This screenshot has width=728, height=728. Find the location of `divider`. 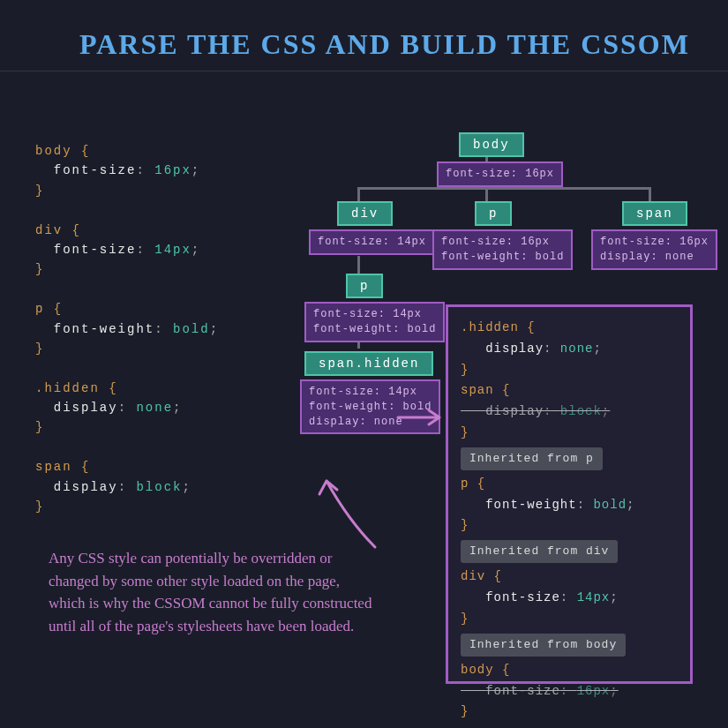

divider is located at coordinates (364, 71).